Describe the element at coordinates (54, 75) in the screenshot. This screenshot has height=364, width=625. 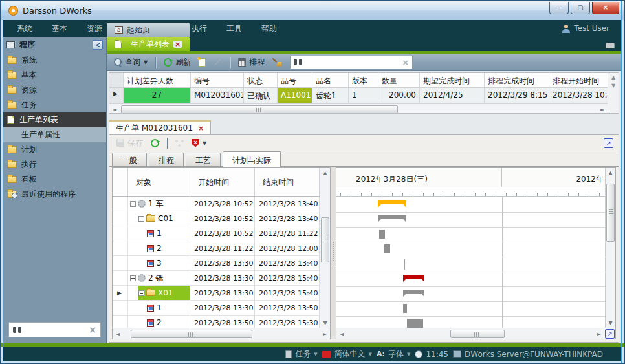
I see `sidebar-item-基本: 基本` at that location.